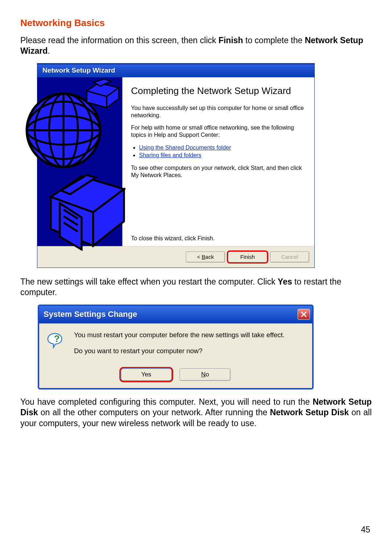  Describe the element at coordinates (170, 155) in the screenshot. I see `wizard-help-link: Sharing files and folders` at that location.